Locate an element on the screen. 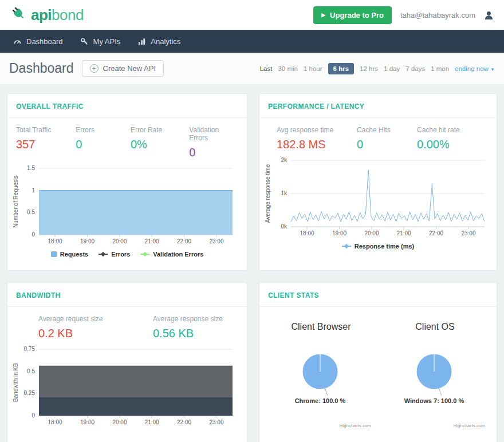  svg-text: 0k is located at coordinates (284, 227).